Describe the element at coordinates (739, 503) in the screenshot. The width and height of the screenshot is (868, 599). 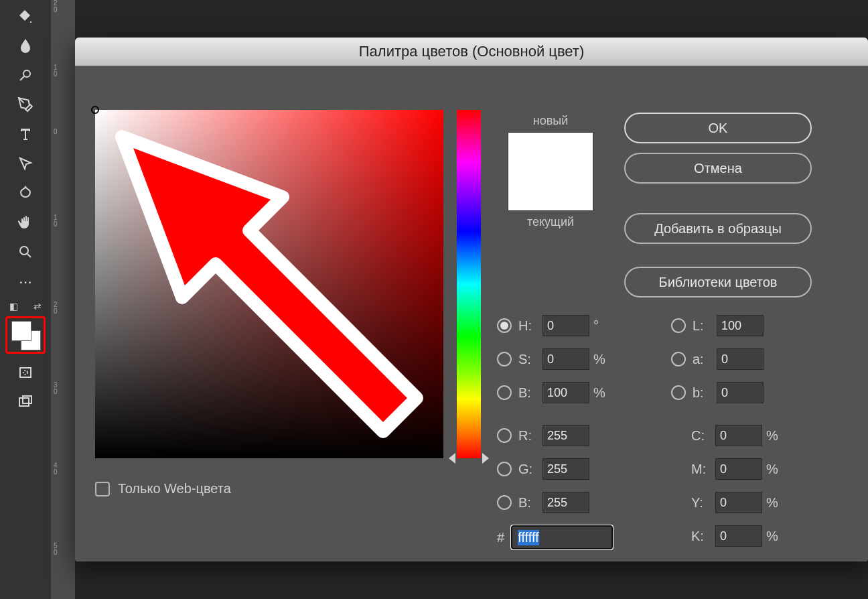
I see `yellow-row: Y: %` at that location.